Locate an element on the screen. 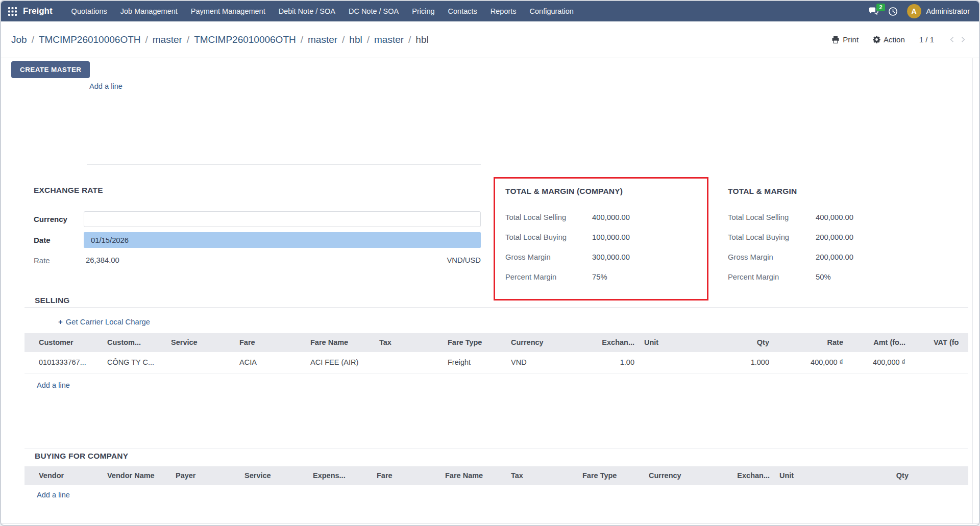  rate-value: 26,384.00 is located at coordinates (103, 260).